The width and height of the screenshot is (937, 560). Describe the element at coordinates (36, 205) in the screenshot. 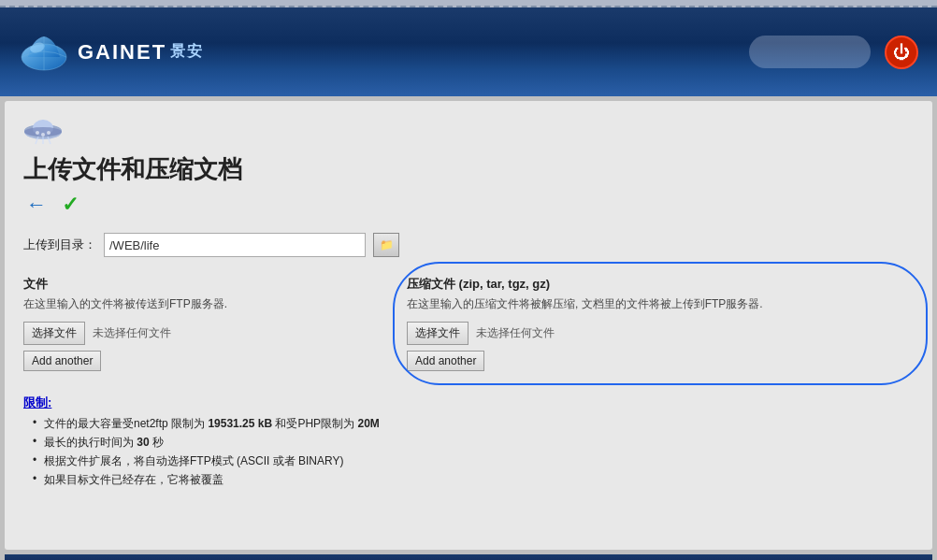

I see `back-button: ←` at that location.